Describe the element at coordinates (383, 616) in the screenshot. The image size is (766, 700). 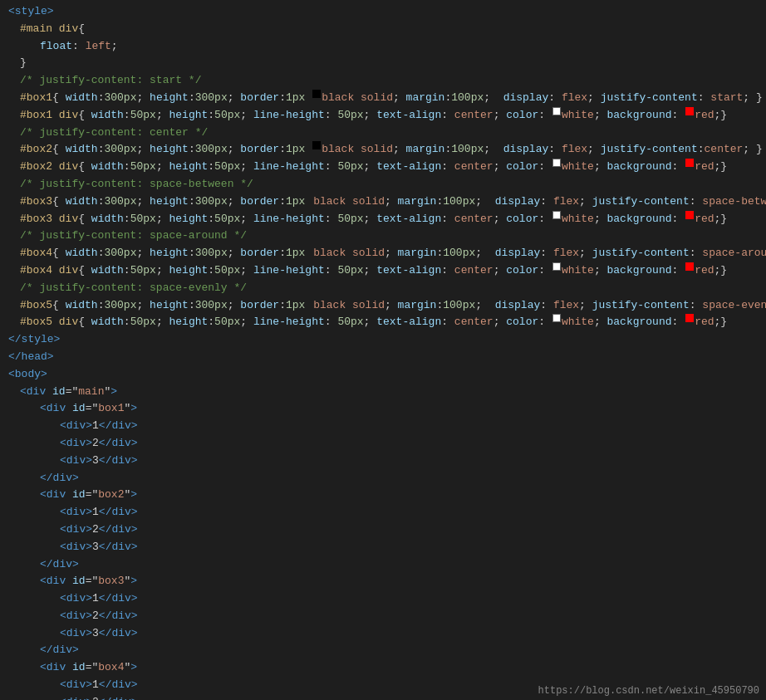
I see `line-36: <div>2</div>` at that location.